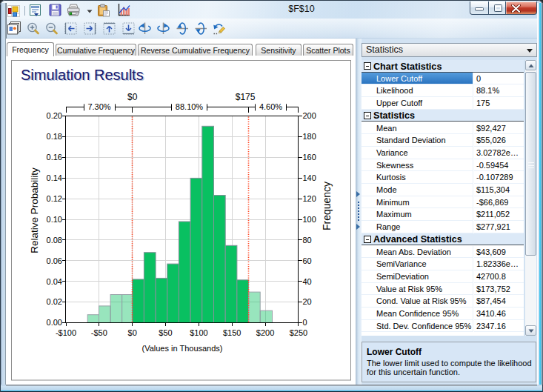 The height and width of the screenshot is (392, 543). What do you see at coordinates (232, 333) in the screenshot?
I see `svg-text: $150` at bounding box center [232, 333].